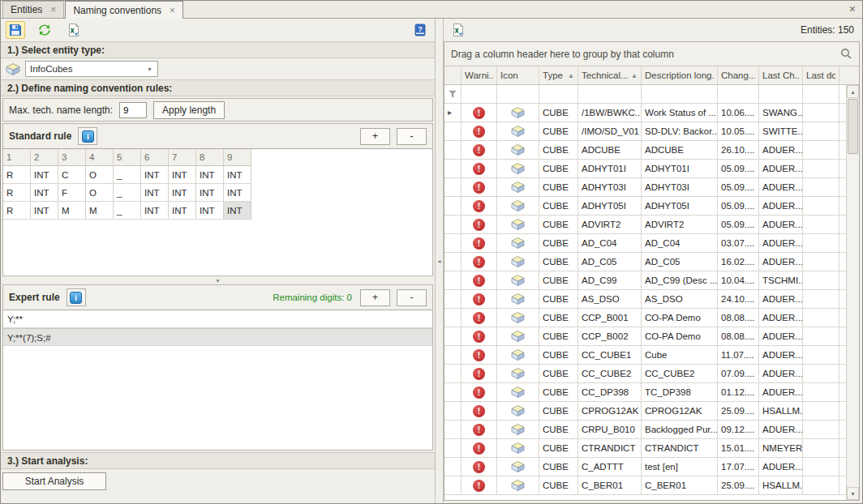 This screenshot has height=504, width=863. Describe the element at coordinates (853, 493) in the screenshot. I see `scroll-down-icon: ▼` at that location.